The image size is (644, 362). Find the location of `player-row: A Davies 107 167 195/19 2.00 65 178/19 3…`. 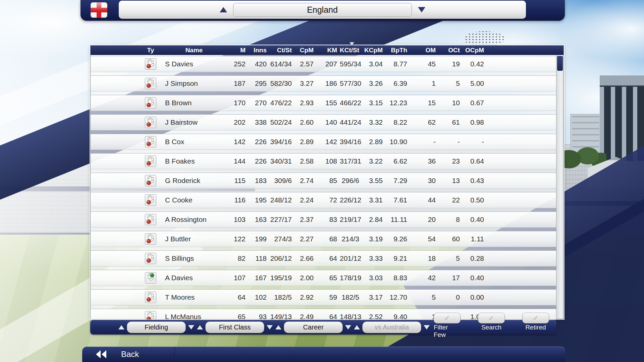

player-row: A Davies 107 167 195/19 2.00 65 178/19 3… is located at coordinates (323, 278).